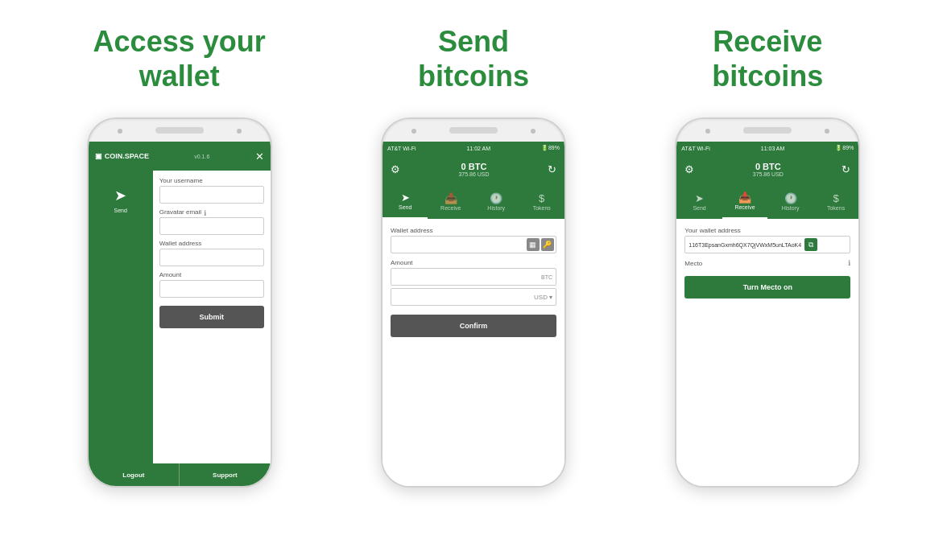 Image resolution: width=947 pixels, height=560 pixels. I want to click on username-field: Your username, so click(212, 190).